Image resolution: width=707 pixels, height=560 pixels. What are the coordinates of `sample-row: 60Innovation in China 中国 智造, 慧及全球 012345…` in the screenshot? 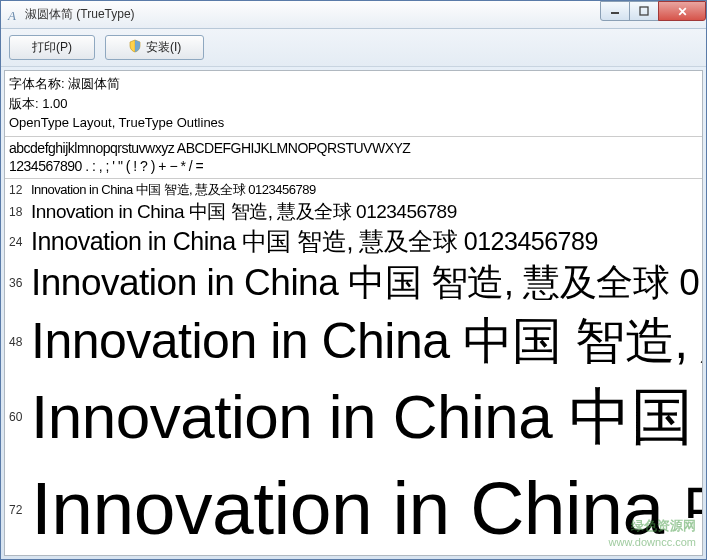 It's located at (356, 417).